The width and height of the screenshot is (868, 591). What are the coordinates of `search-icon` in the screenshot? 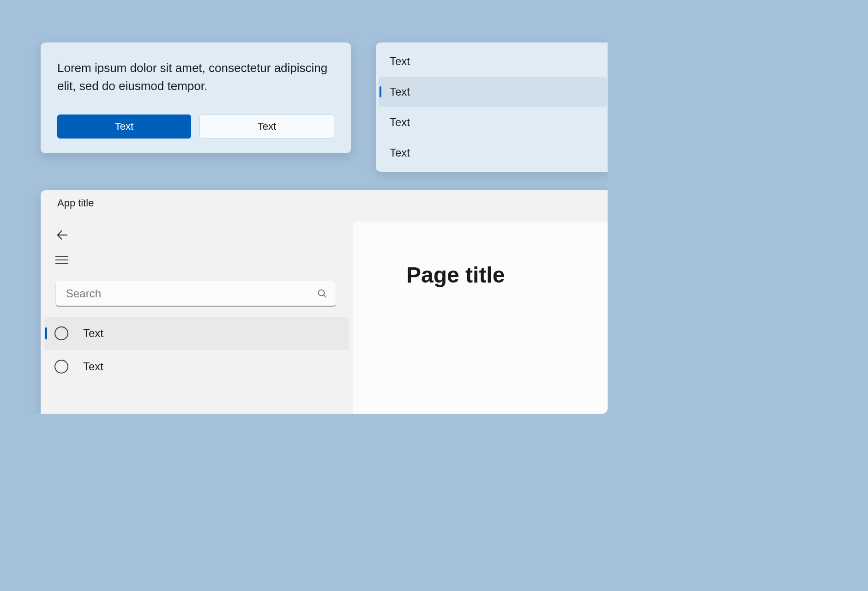 It's located at (322, 294).